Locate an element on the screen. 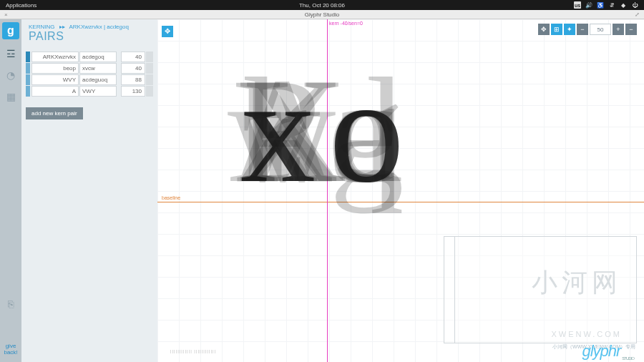  baseline-label: baseline is located at coordinates (171, 197).